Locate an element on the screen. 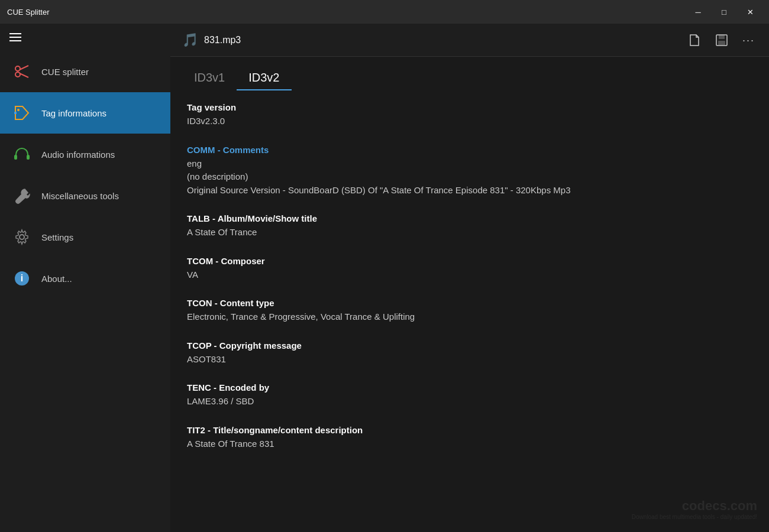  tcon-value: Electronic, Trance & Progressive, Vocal … is located at coordinates (470, 317).